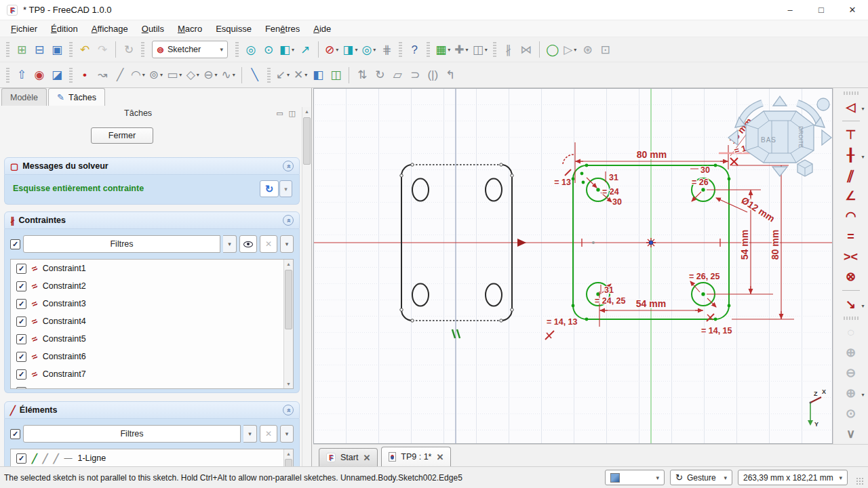  Describe the element at coordinates (269, 434) in the screenshot. I see `elements-settings-button: ✕` at that location.